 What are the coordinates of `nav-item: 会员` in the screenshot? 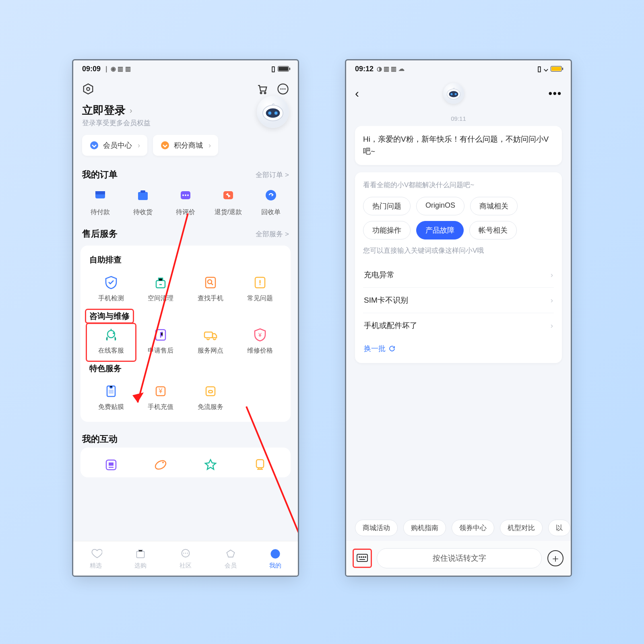 It's located at (231, 559).